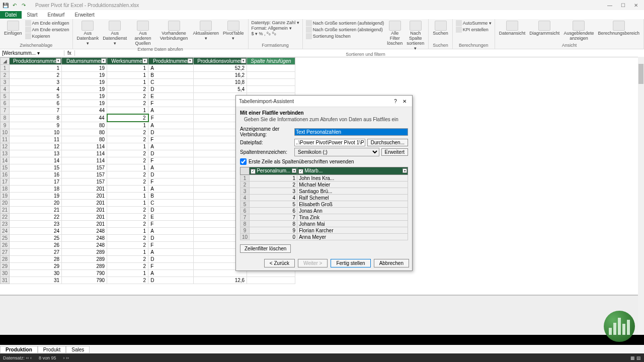 The height and width of the screenshot is (362, 644). I want to click on cell: 29, so click(36, 266).